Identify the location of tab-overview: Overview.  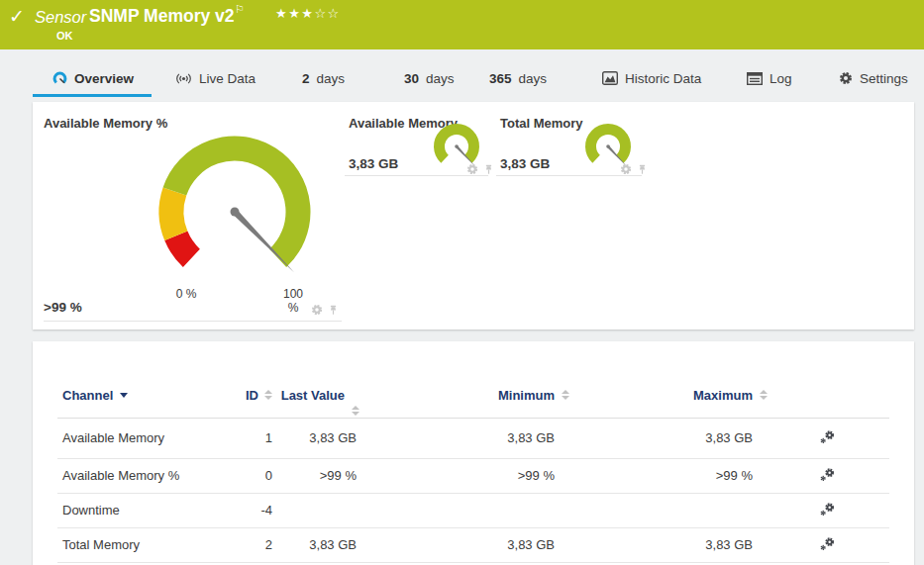
(93, 78).